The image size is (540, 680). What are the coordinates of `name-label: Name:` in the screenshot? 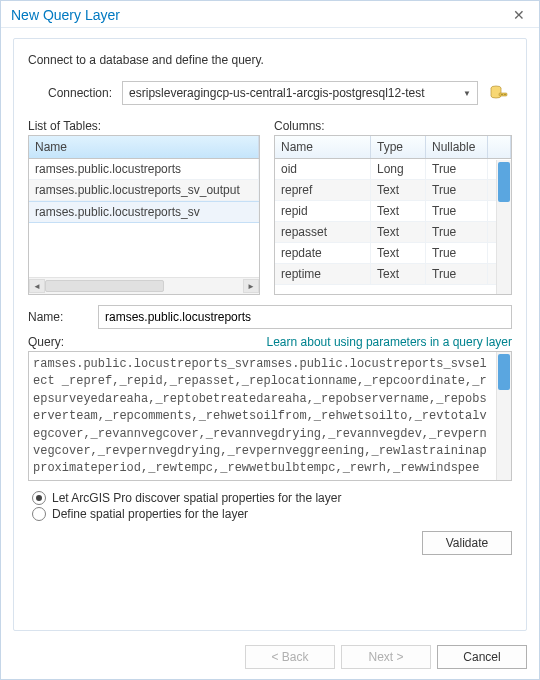 It's located at (58, 317).